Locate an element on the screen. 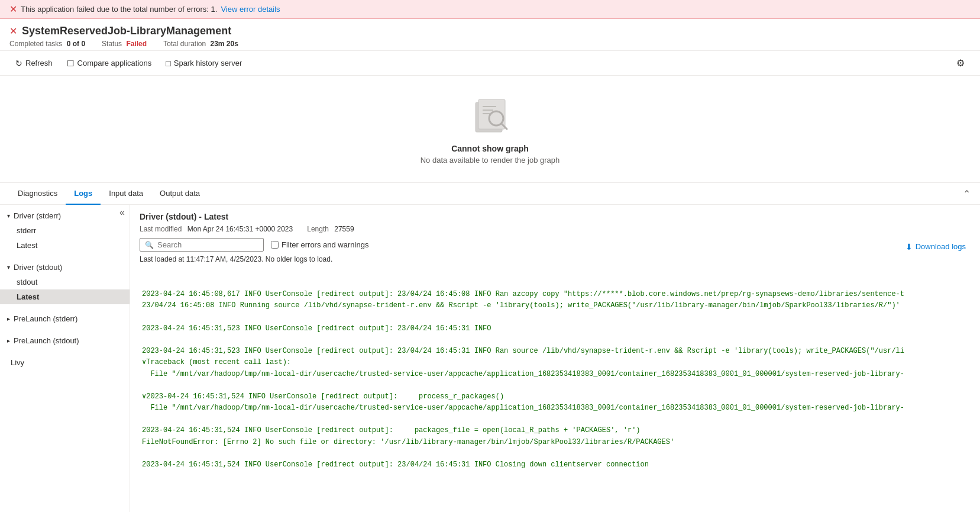 The image size is (980, 512). toolbar: ↻ Refresh ☐ Compare applications □ Spark… is located at coordinates (490, 63).